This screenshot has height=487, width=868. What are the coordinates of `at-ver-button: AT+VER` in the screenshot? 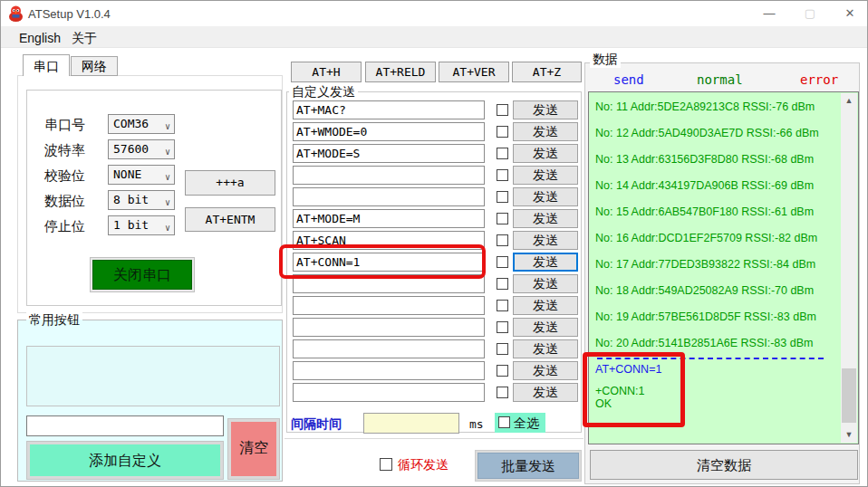 It's located at (474, 72).